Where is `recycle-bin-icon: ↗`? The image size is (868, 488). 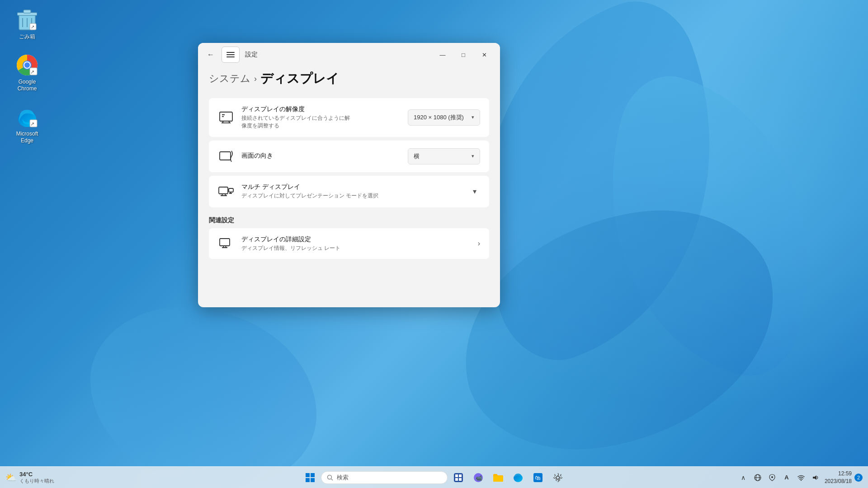 recycle-bin-icon: ↗ is located at coordinates (27, 20).